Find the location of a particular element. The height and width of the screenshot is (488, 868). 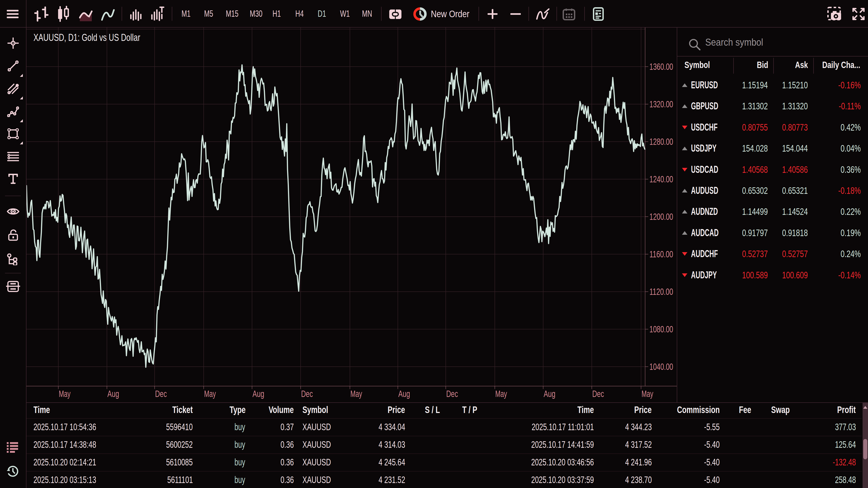

svg-text: 1320.00 is located at coordinates (661, 104).